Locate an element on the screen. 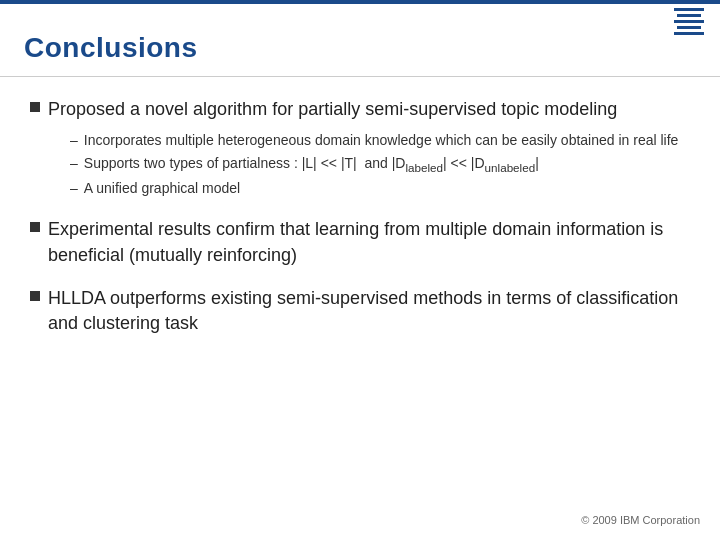 Image resolution: width=720 pixels, height=540 pixels. title-section: Conclusions is located at coordinates (360, 40).